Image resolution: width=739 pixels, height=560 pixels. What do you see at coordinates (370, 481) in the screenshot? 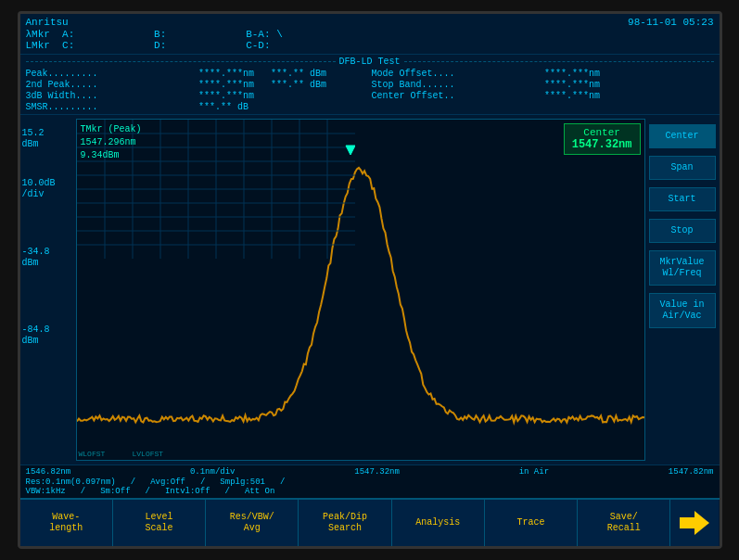
I see `status-bar: 1546.82nm 0.1nm/div 1547.32nm in Air 154…` at bounding box center [370, 481].